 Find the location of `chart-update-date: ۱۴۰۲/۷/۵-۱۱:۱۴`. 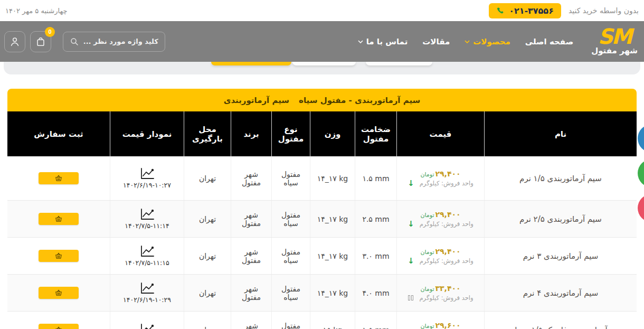

chart-update-date: ۱۴۰۲/۷/۵-۱۱:۱۴ is located at coordinates (147, 226).